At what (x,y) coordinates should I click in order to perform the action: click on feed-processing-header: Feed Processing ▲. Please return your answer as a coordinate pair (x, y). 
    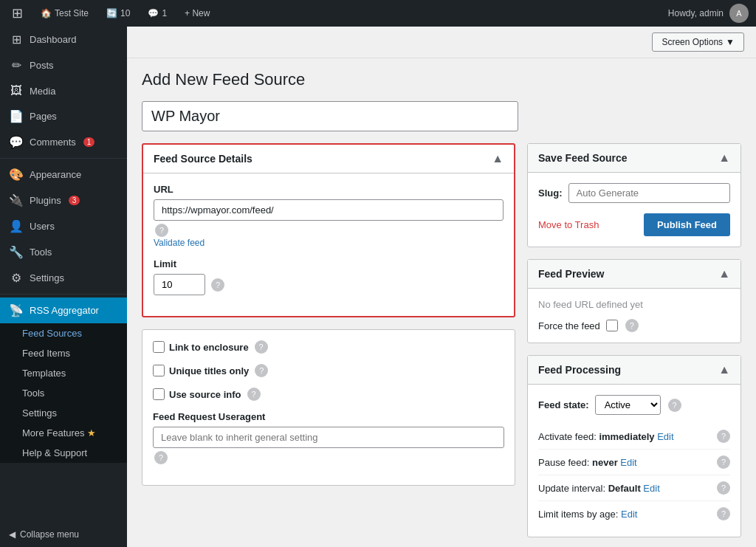
    Looking at the image, I should click on (634, 371).